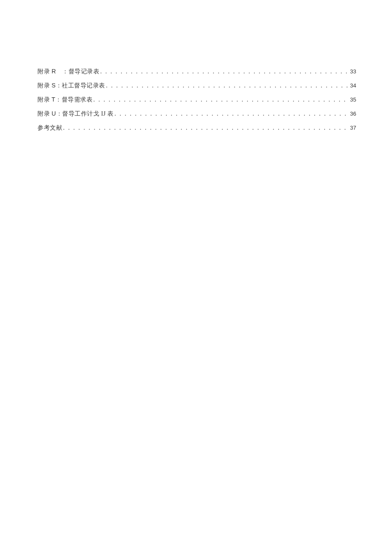 The width and height of the screenshot is (392, 555). What do you see at coordinates (197, 100) in the screenshot?
I see `toc-entry: 附录 T：督导需求表 . . . . . . . . . . . . . . .…` at bounding box center [197, 100].